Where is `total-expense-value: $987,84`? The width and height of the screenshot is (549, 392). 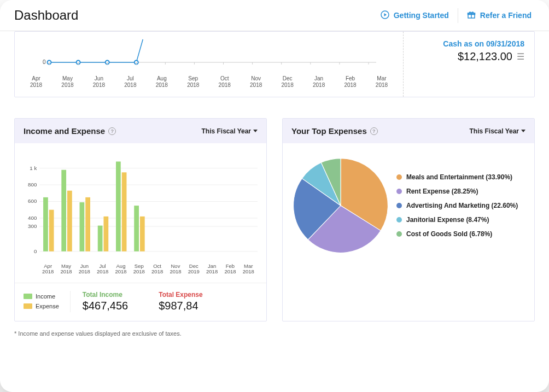 total-expense-value: $987,84 is located at coordinates (180, 306).